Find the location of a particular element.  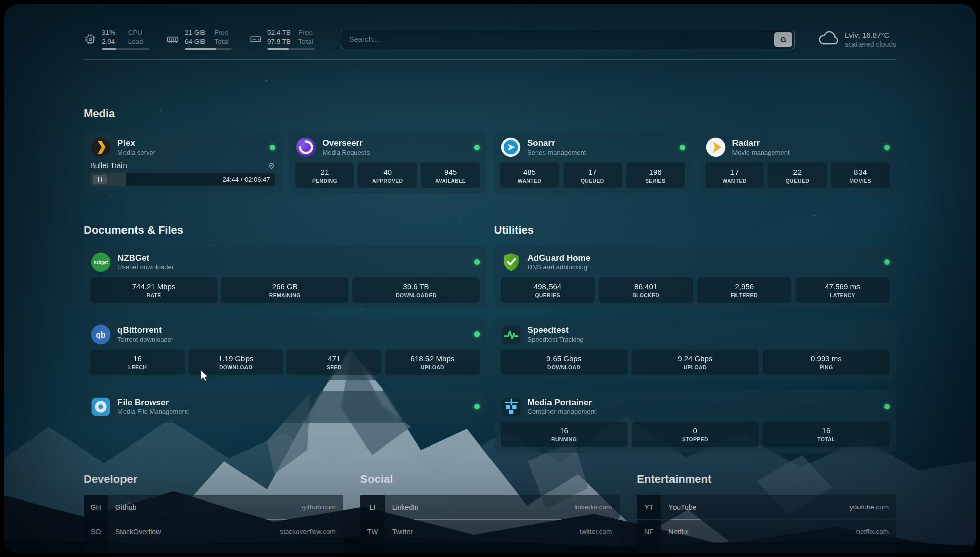

bookmark-youtube: YT YouTube youtube.com is located at coordinates (766, 507).